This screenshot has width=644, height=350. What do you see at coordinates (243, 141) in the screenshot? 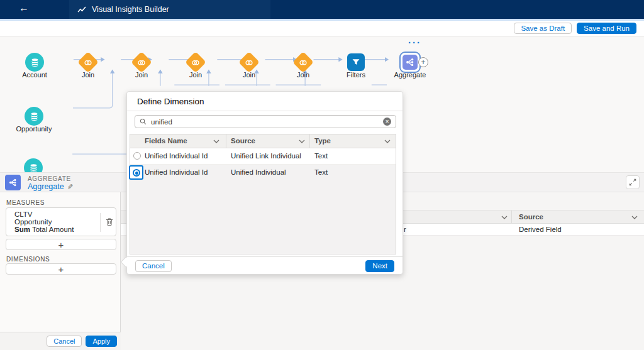
I see `column-header-source: Source` at bounding box center [243, 141].